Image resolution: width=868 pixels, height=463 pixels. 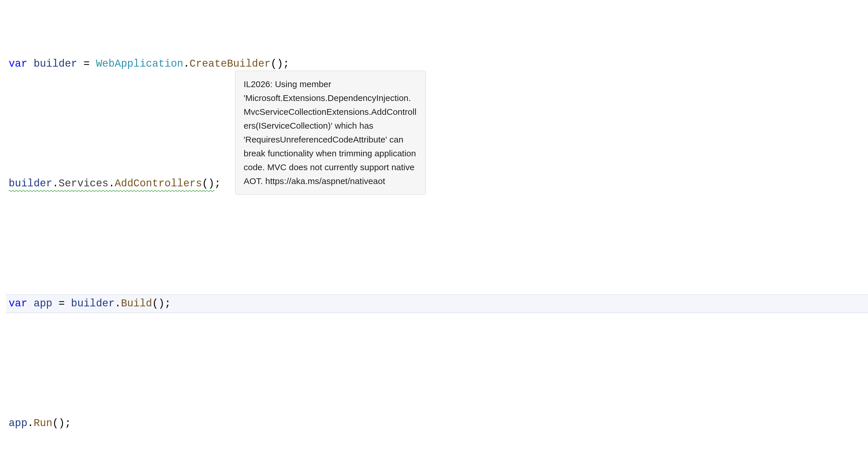 I want to click on code-line-2: builder.Services.AddControllers();, so click(x=438, y=184).